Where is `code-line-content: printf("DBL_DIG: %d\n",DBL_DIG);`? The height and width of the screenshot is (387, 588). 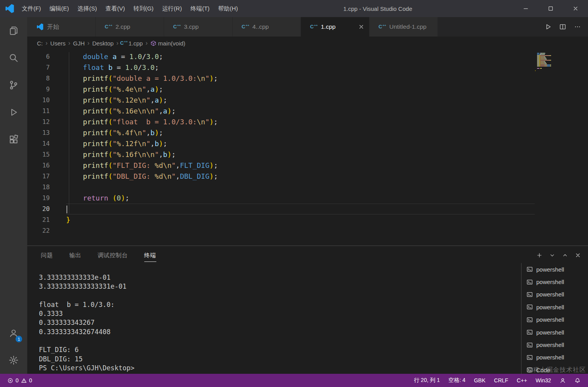 code-line-content: printf("DBL_DIG: %d\n",DBL_DIG); is located at coordinates (300, 176).